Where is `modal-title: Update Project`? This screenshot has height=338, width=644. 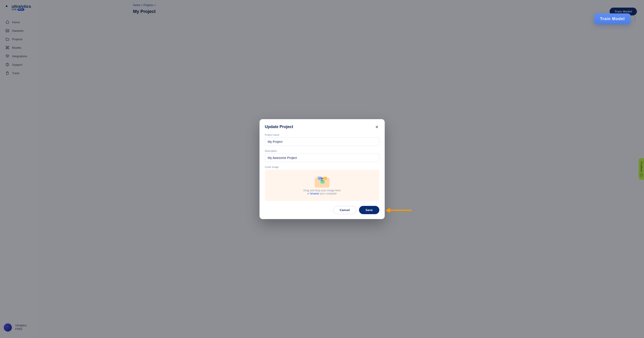 modal-title: Update Project is located at coordinates (279, 127).